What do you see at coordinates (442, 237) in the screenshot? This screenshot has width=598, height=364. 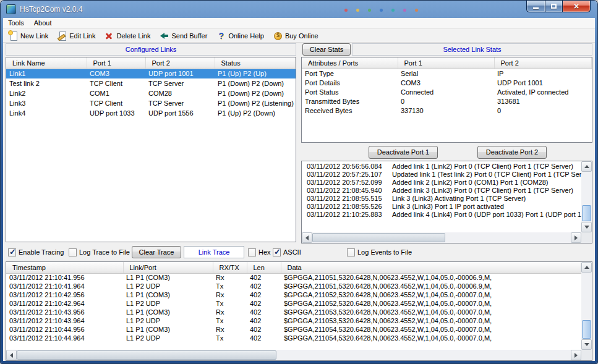 I see `event-log-hscrollbar` at bounding box center [442, 237].